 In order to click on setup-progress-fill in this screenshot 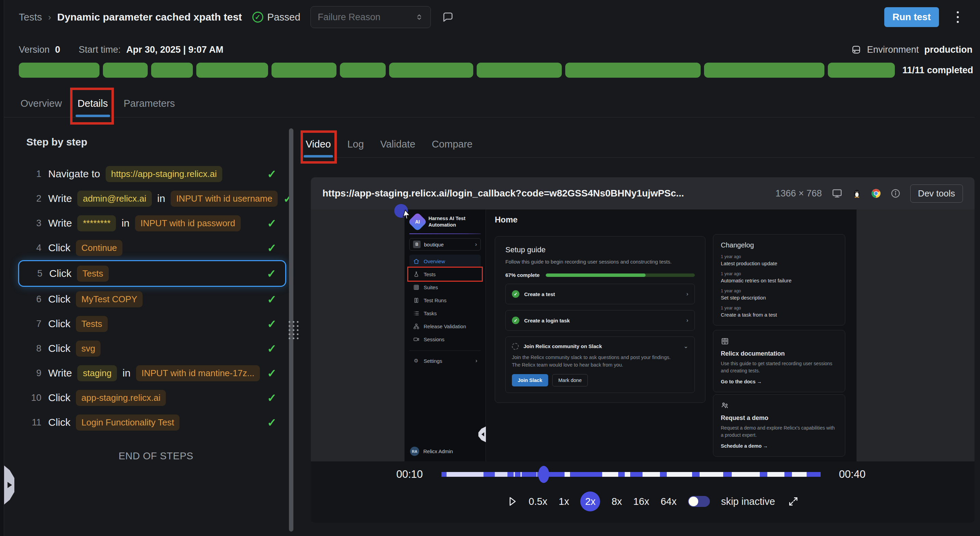, I will do `click(596, 275)`.